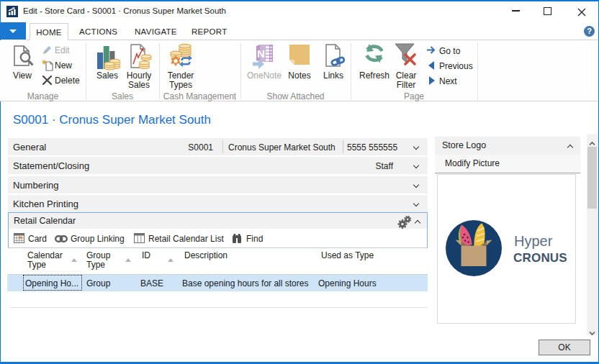 The height and width of the screenshot is (364, 599). What do you see at coordinates (261, 53) in the screenshot?
I see `svg-text: N` at bounding box center [261, 53].